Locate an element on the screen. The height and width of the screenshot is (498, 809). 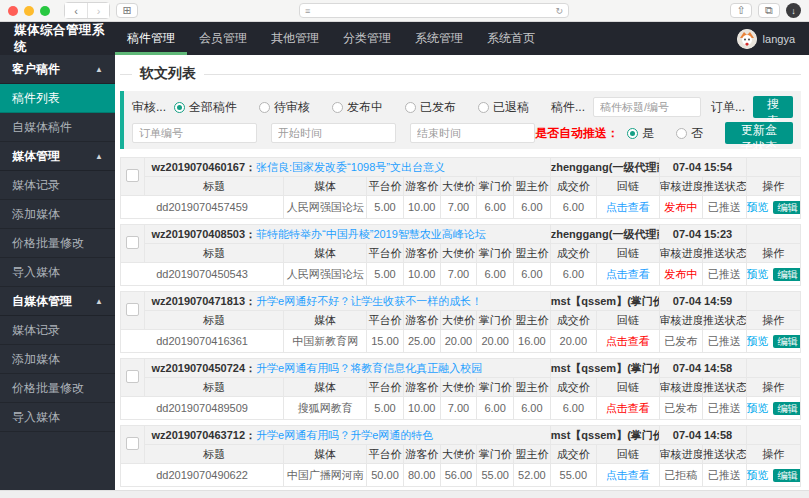
browser-back-button: ‹ is located at coordinates (76, 10).